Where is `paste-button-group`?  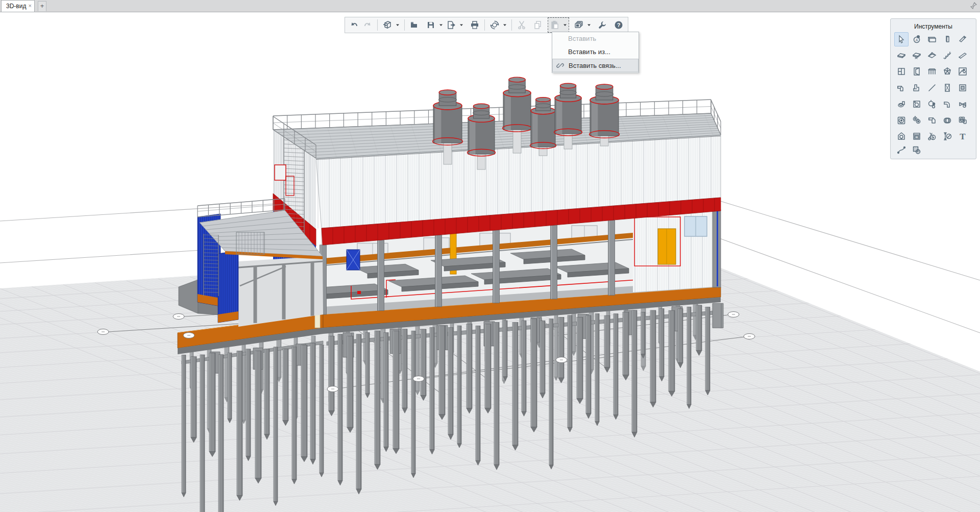 paste-button-group is located at coordinates (558, 25).